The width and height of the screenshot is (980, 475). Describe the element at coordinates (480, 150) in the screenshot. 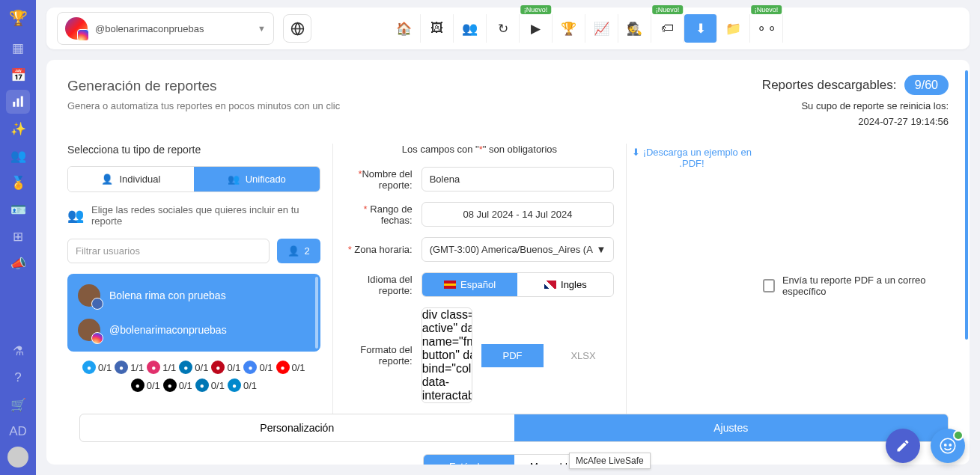

I see `required-hint: Los campos con "*" son obligatorios` at that location.